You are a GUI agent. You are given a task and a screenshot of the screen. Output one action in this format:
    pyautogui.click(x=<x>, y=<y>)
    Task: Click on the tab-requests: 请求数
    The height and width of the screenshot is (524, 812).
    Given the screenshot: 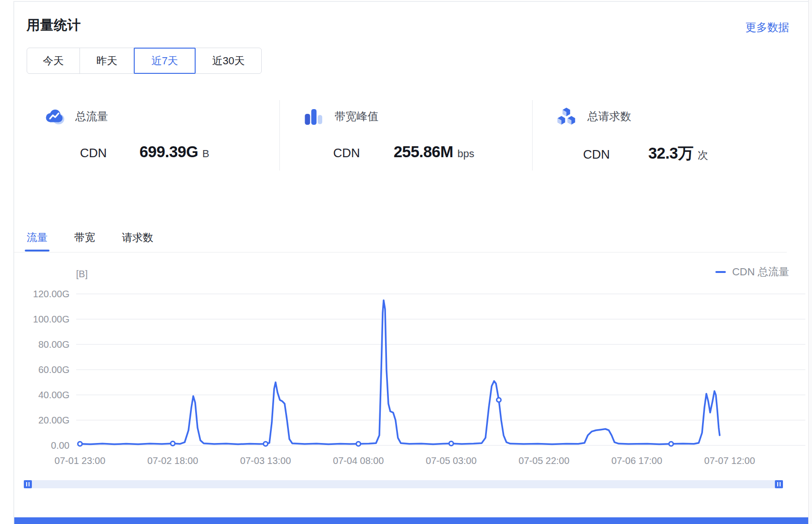 What is the action you would take?
    pyautogui.click(x=138, y=238)
    